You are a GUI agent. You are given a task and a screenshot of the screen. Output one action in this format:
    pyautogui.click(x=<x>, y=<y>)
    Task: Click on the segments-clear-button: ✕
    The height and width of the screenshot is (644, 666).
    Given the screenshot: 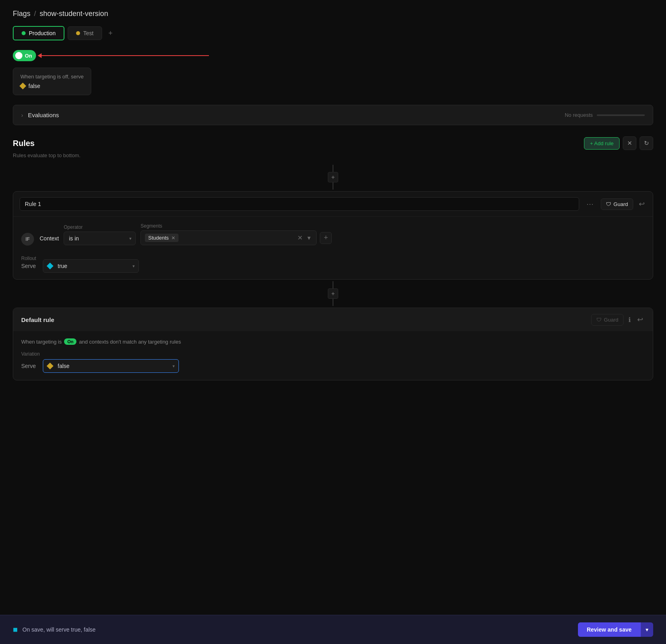 What is the action you would take?
    pyautogui.click(x=300, y=238)
    